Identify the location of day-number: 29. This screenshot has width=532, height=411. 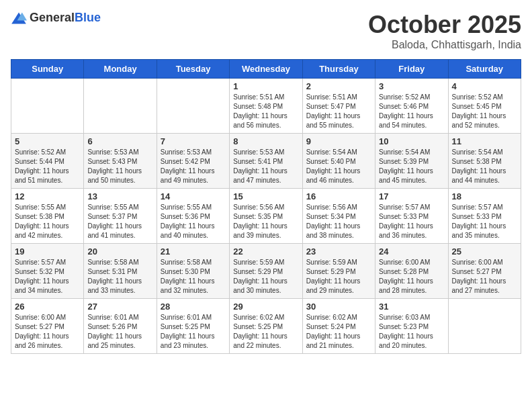
(266, 306).